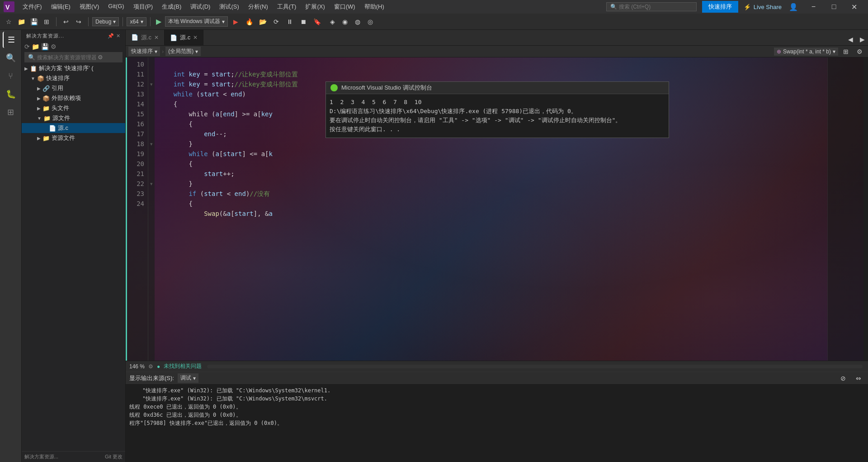 The height and width of the screenshot is (462, 868). What do you see at coordinates (183, 52) in the screenshot?
I see `nav-scope2-dropdown: (全局范围) ▾` at bounding box center [183, 52].